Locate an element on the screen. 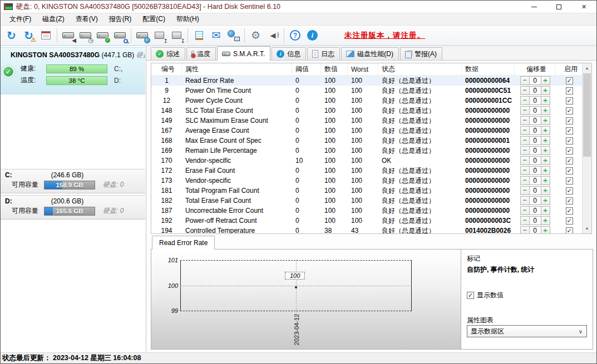 This screenshot has height=364, width=597. report-button is located at coordinates (46, 36).